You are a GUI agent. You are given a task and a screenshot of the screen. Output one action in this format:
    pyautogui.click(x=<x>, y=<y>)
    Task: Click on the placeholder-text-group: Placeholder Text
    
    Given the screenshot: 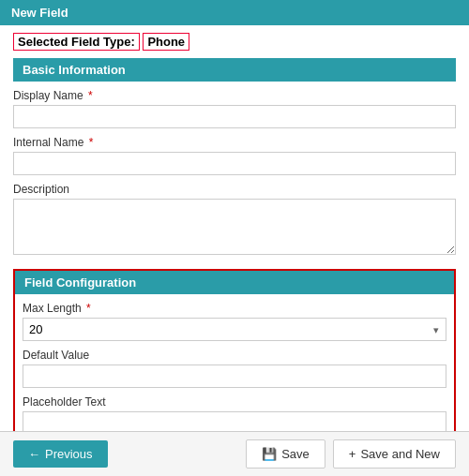 What is the action you would take?
    pyautogui.click(x=234, y=413)
    